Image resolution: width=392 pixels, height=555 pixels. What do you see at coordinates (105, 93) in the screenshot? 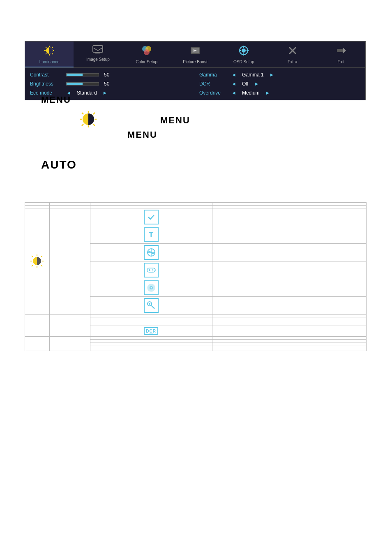
I see `eco-arrow-right: ►` at bounding box center [105, 93].